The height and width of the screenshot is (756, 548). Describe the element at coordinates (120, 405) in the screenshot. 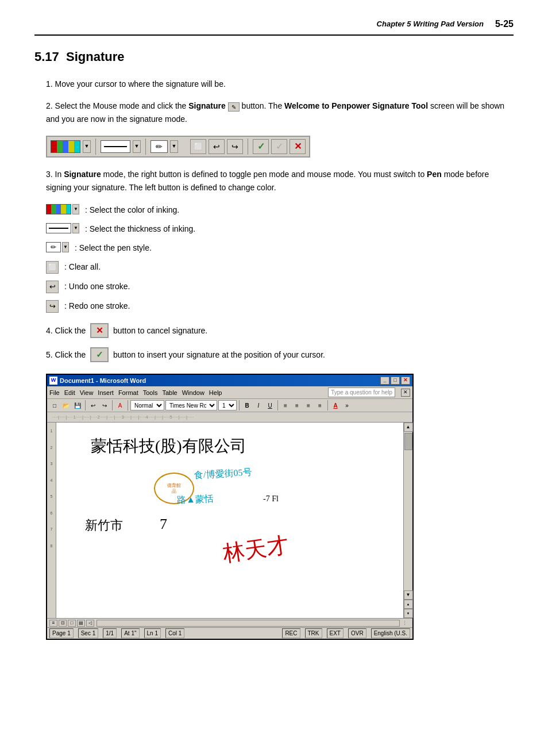

I see `spell-check-icon: A` at that location.